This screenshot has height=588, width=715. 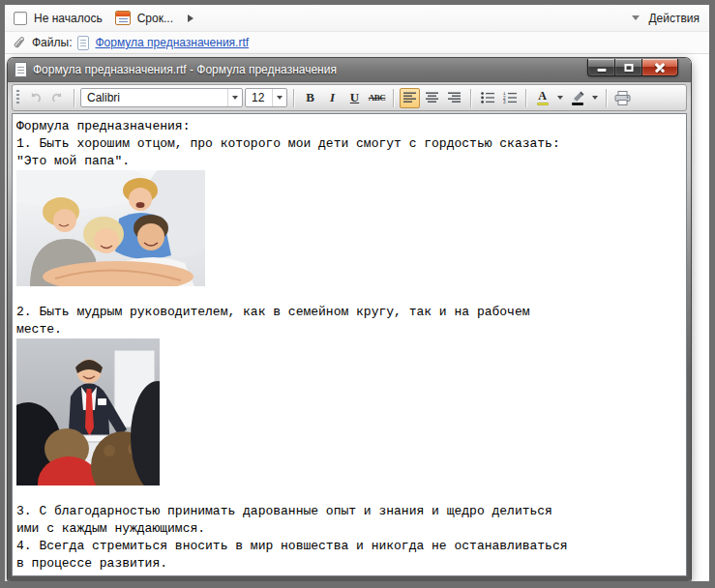 What do you see at coordinates (673, 18) in the screenshot?
I see `actions-menu: Действия` at bounding box center [673, 18].